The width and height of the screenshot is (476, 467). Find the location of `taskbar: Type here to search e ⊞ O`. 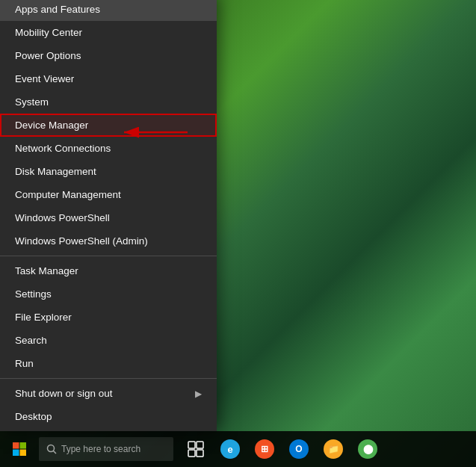

taskbar: Type here to search e ⊞ O is located at coordinates (238, 449).